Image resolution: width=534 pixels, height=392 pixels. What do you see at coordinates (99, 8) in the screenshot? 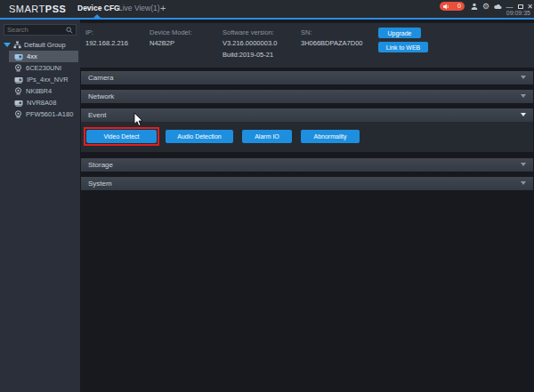
I see `tab-device-cfg: Device CFG` at bounding box center [99, 8].